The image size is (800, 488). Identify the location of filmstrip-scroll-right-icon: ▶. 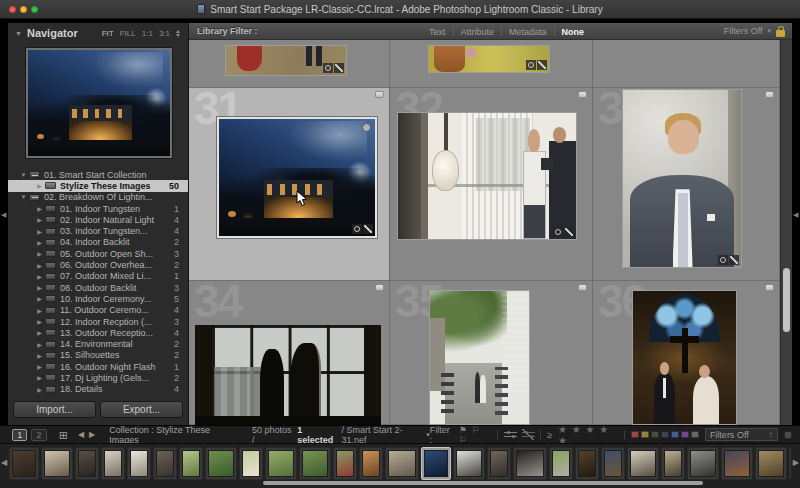
(796, 462).